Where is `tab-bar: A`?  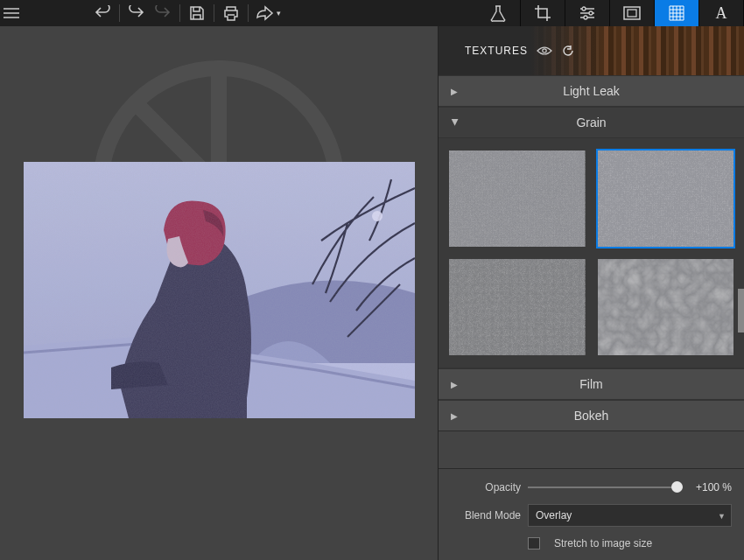 tab-bar: A is located at coordinates (610, 13).